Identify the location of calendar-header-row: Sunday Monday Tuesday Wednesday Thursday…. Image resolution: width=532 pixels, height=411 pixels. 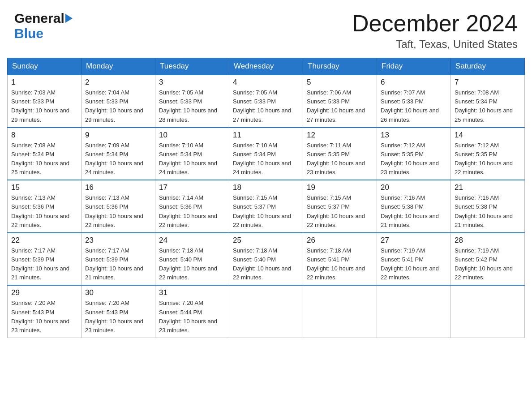
(266, 67).